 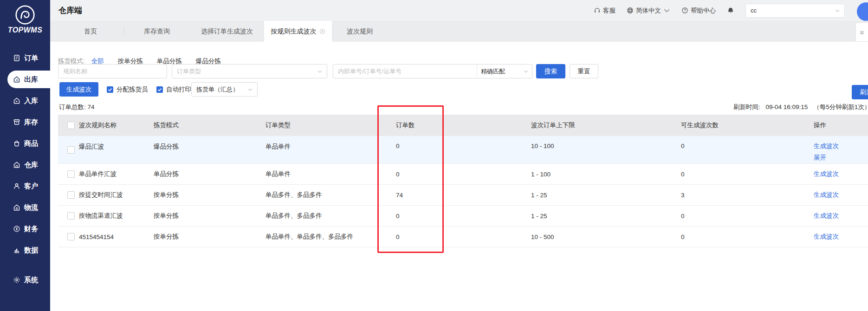 I want to click on sidebar: TOPWMS 订单出库入库库存商品仓库客户物流财务数据系统, so click(x=25, y=156).